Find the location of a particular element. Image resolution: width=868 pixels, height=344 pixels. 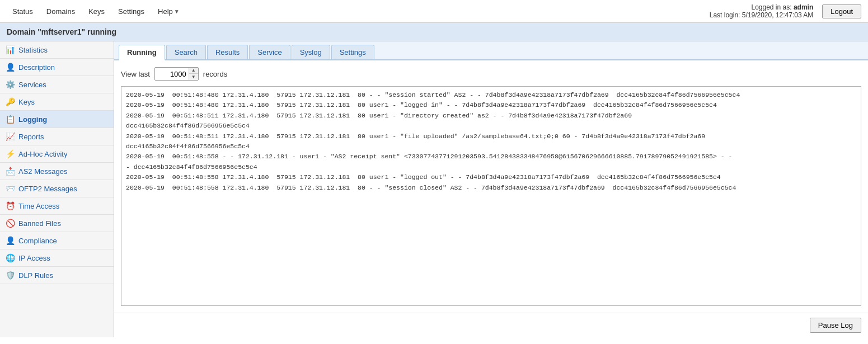

user-info-area: Logged in as: admin Last login: 5/19/202… is located at coordinates (786, 11).